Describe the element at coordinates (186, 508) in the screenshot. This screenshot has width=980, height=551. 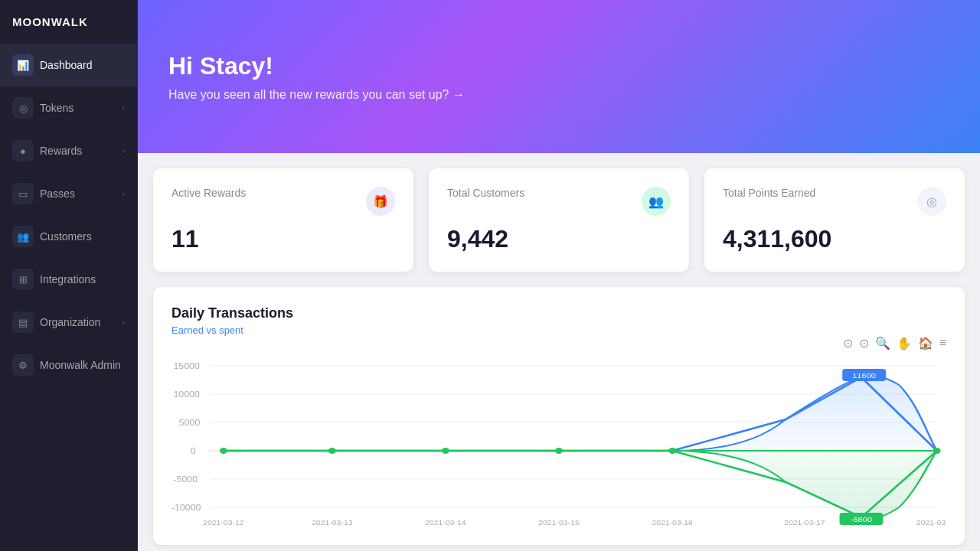
I see `svg-text: -10000` at that location.